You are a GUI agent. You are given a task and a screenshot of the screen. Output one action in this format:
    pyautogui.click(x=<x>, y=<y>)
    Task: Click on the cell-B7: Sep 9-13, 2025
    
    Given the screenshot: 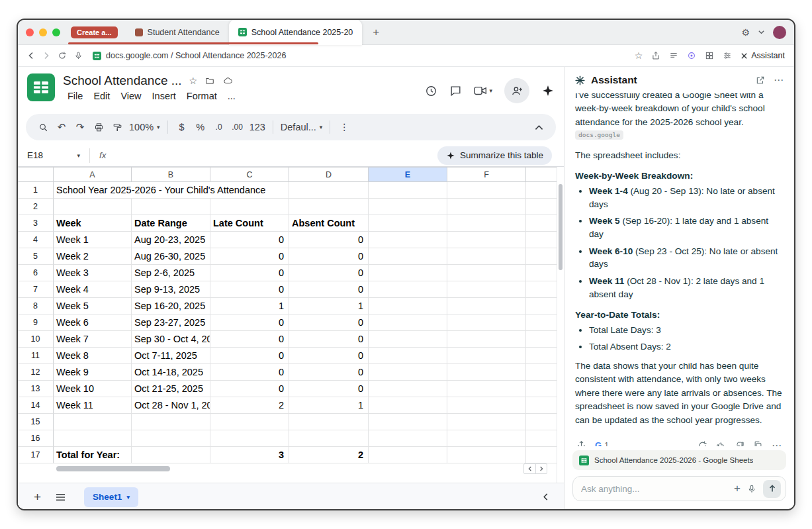 What is the action you would take?
    pyautogui.click(x=171, y=290)
    